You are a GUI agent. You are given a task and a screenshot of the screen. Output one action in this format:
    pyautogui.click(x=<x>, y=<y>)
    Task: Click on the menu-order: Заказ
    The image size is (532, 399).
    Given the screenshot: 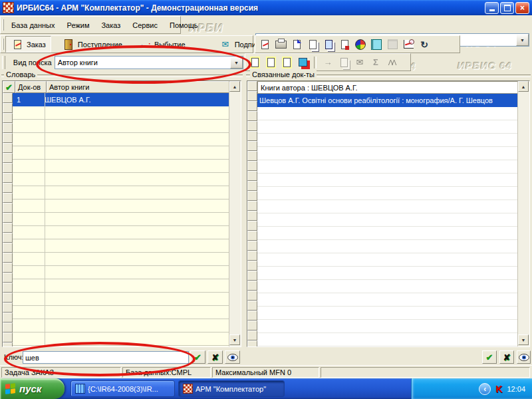 What is the action you would take?
    pyautogui.click(x=110, y=25)
    